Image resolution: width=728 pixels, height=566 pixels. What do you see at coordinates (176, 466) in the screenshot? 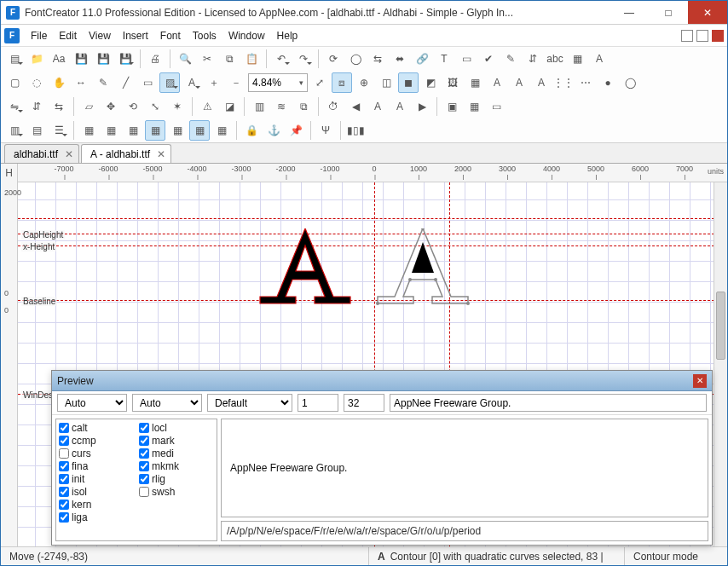
I see `feature-mkmk: mkmk` at bounding box center [176, 466].